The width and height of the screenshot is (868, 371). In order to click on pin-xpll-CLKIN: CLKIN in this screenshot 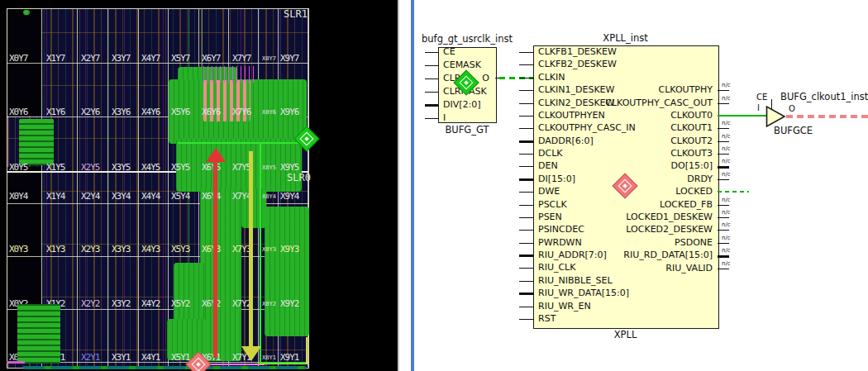, I will do `click(552, 78)`.